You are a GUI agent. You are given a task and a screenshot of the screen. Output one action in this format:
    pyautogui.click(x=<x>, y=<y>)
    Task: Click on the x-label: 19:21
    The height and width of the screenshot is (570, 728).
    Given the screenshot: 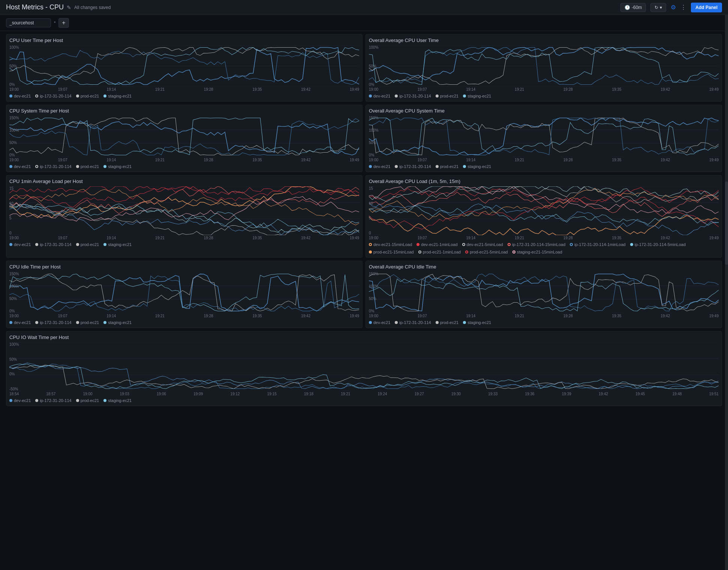 What is the action you would take?
    pyautogui.click(x=520, y=160)
    